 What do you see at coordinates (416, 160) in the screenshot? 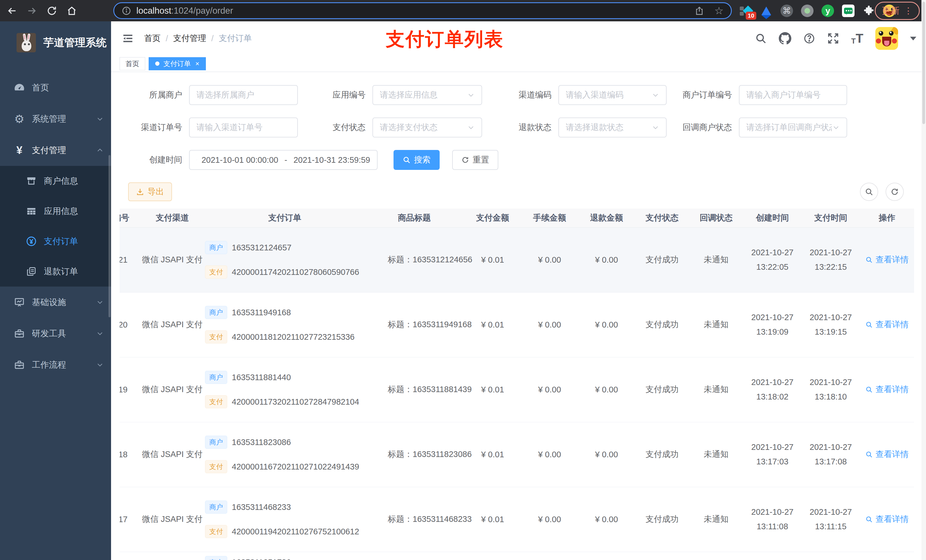
I see `search-button: 搜索` at bounding box center [416, 160].